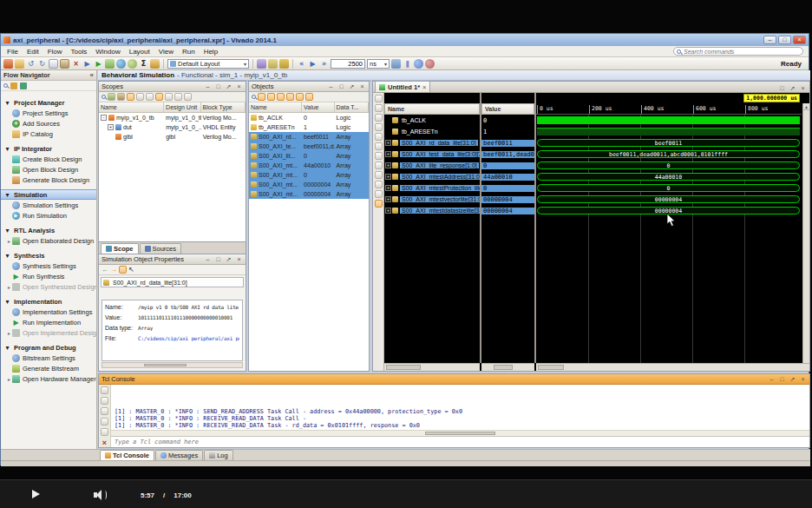 The width and height of the screenshot is (812, 508). What do you see at coordinates (161, 248) in the screenshot?
I see `panel-tab: Sources` at bounding box center [161, 248].